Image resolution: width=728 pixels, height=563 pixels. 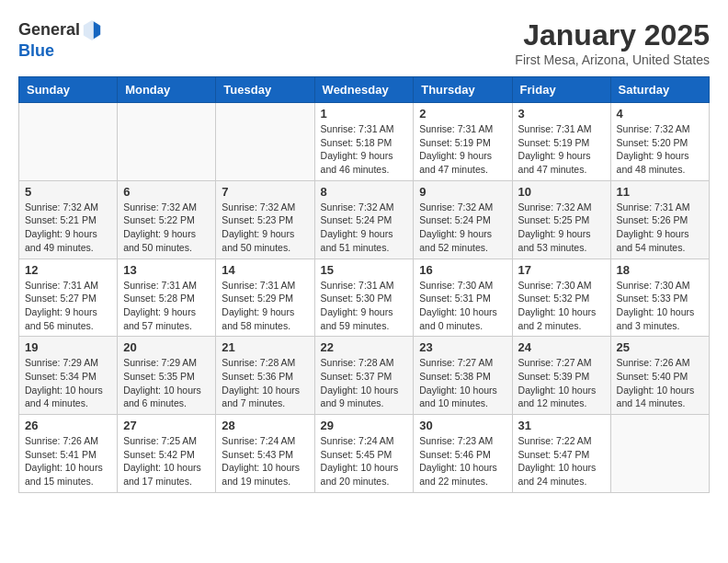 I want to click on calendar-day-cell: 21Sunrise: 7:28 AM Sunset: 5:36 PM Dayli…, so click(x=265, y=375).